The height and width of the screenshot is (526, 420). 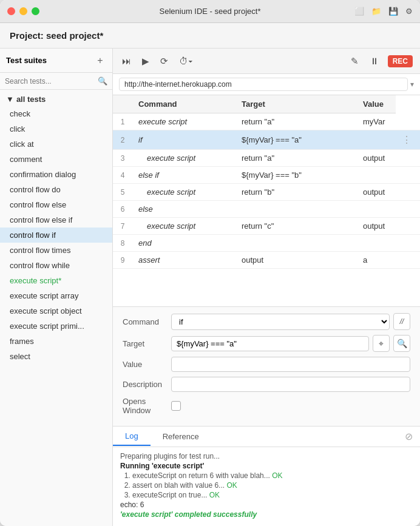 What do you see at coordinates (266, 243) in the screenshot?
I see `table-row: 8 end` at bounding box center [266, 243].